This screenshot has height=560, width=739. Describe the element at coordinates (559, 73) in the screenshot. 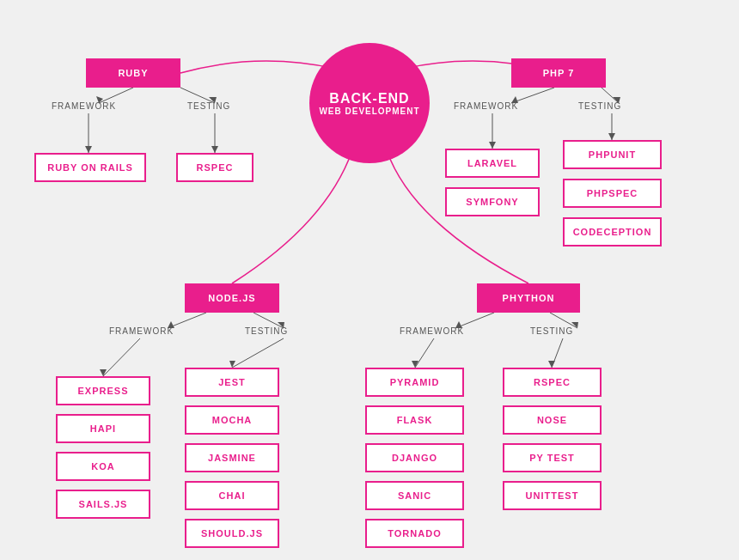

I see `php7-node: PHP 7` at that location.